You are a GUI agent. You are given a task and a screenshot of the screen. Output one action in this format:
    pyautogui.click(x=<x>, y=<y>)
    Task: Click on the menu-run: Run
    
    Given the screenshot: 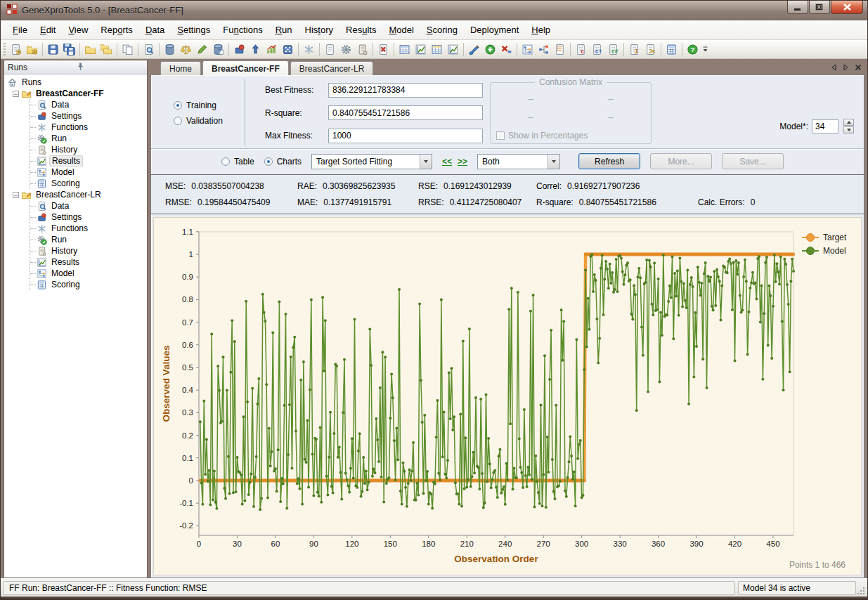 What is the action you would take?
    pyautogui.click(x=284, y=30)
    